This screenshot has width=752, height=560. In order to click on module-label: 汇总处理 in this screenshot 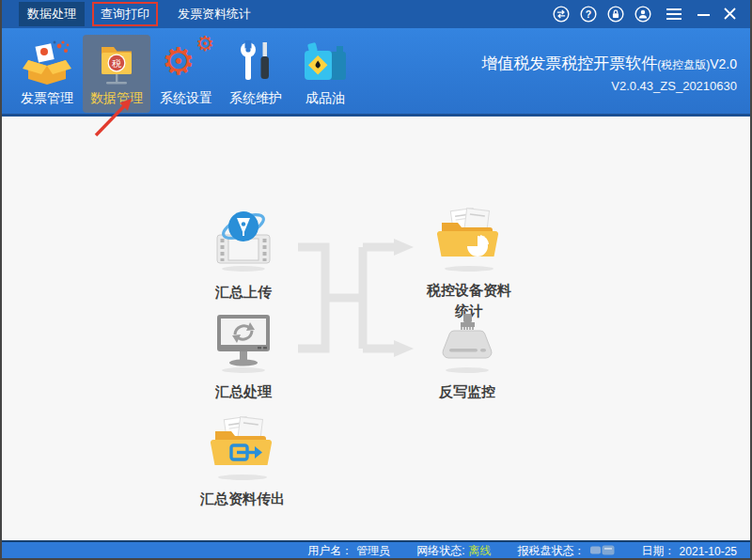, I will do `click(243, 392)`.